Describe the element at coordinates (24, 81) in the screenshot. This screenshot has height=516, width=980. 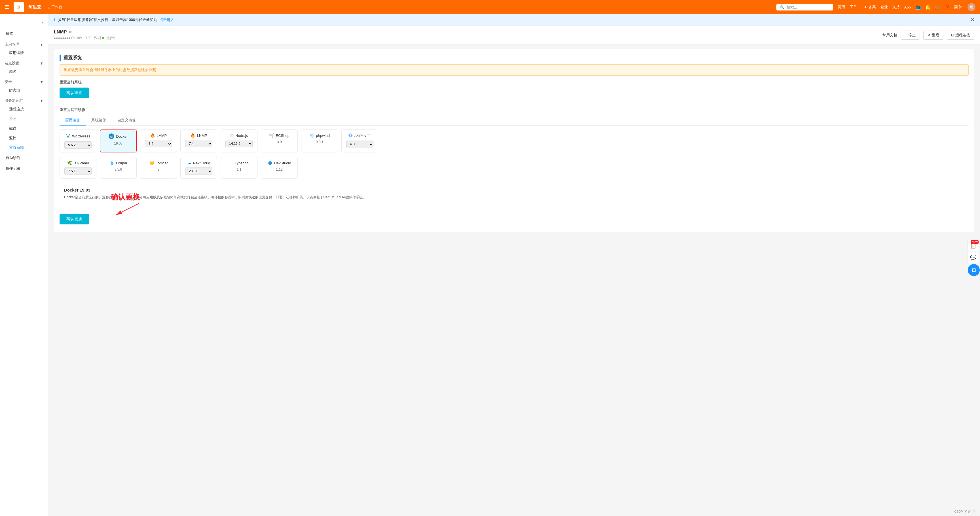
I see `sidebar-group-security: 安全 ▼` at that location.